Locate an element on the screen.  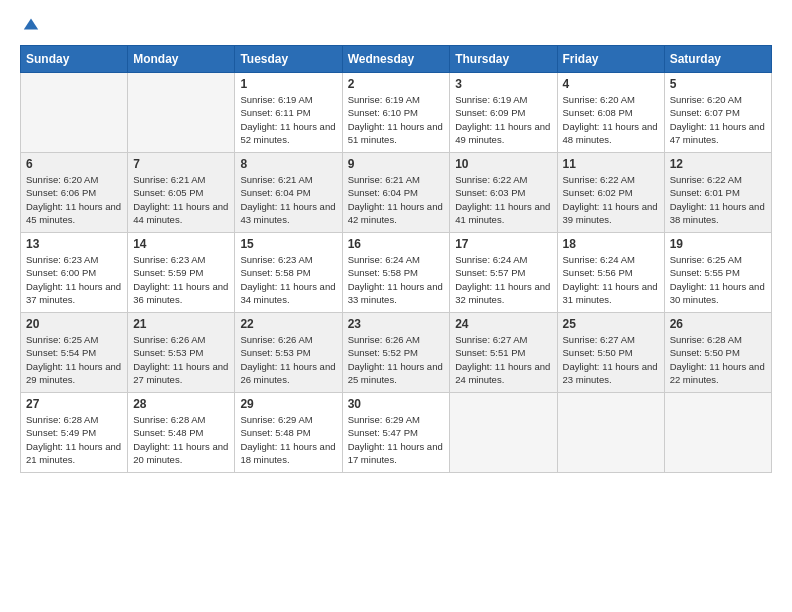
calendar-cell: 26Sunrise: 6:28 AMSunset: 5:50 PMDayligh… is located at coordinates (718, 353).